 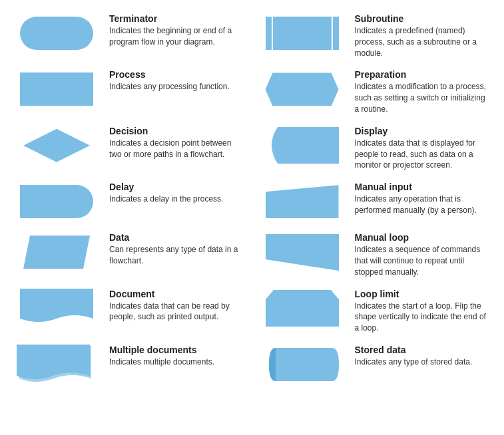 What do you see at coordinates (302, 364) in the screenshot?
I see `stored-data-shape` at bounding box center [302, 364].